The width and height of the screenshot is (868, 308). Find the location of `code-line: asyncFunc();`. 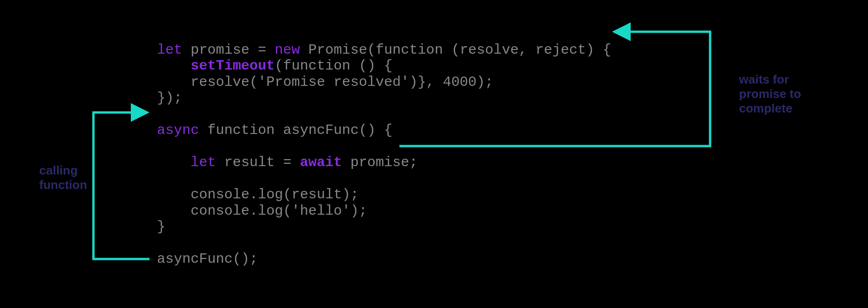

code-line: asyncFunc(); is located at coordinates (207, 259).